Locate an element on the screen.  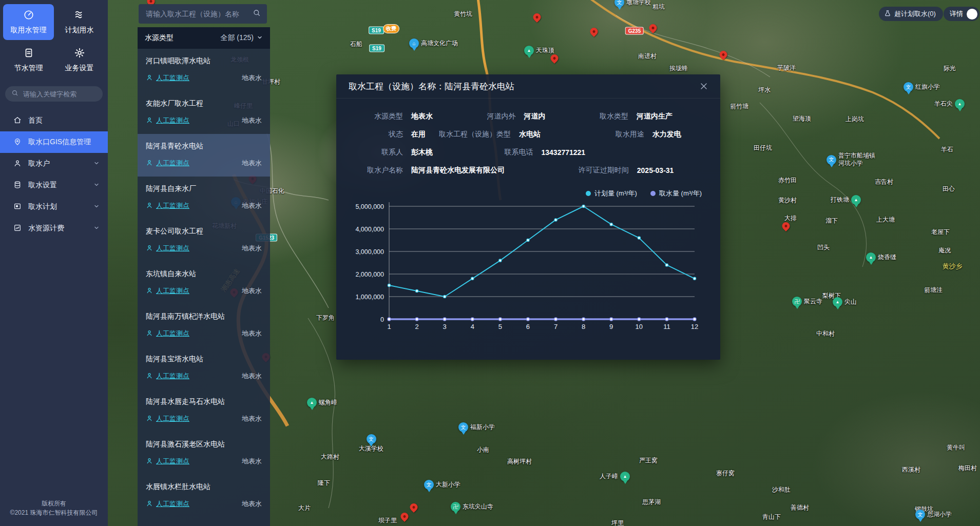
station-name: 陆河县水唇走马石水电站 is located at coordinates (204, 402).